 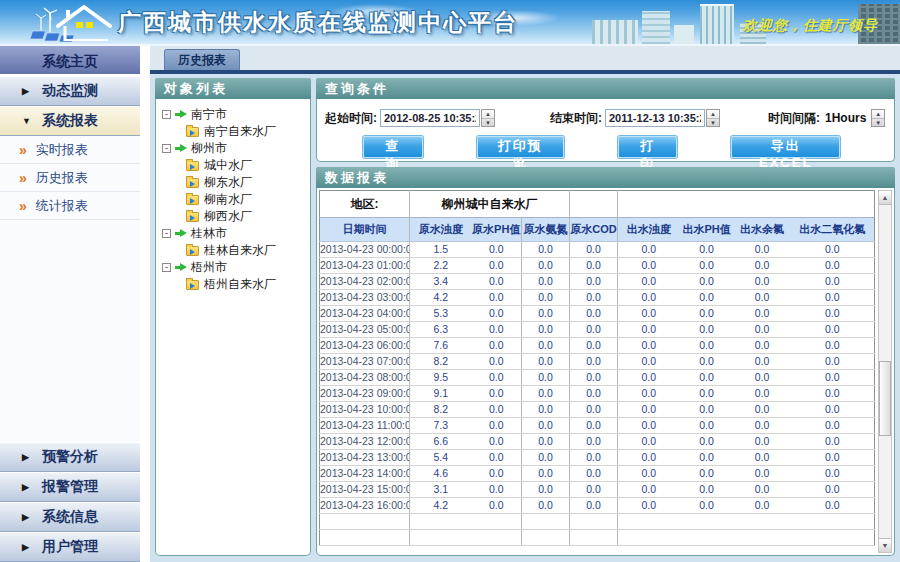 I want to click on sidebar-item-label: 系统信息, so click(x=70, y=517).